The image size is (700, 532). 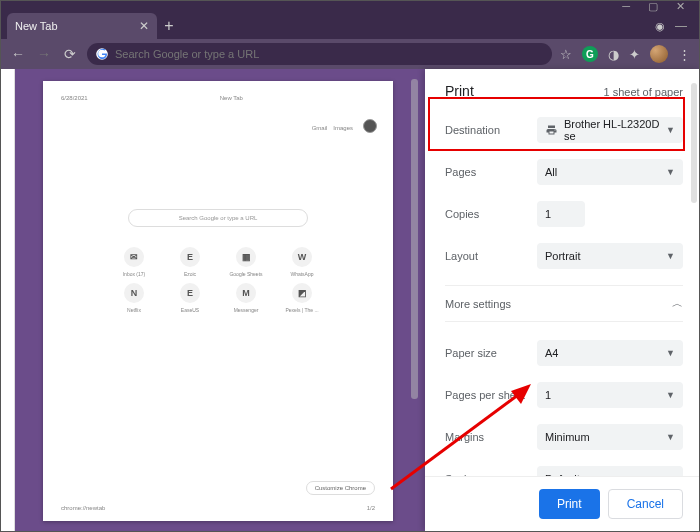 I want to click on omnibox, so click(x=320, y=54).